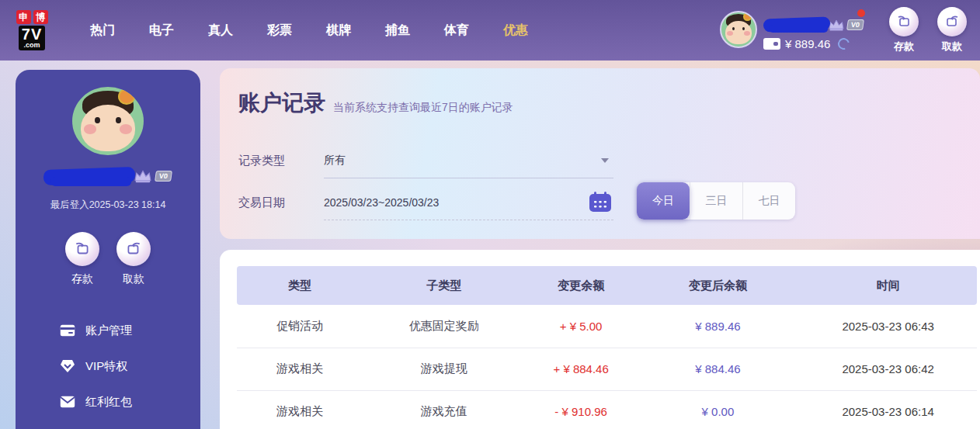 This screenshot has height=429, width=980. Describe the element at coordinates (952, 30) in the screenshot. I see `withdraw-button: 取款` at that location.